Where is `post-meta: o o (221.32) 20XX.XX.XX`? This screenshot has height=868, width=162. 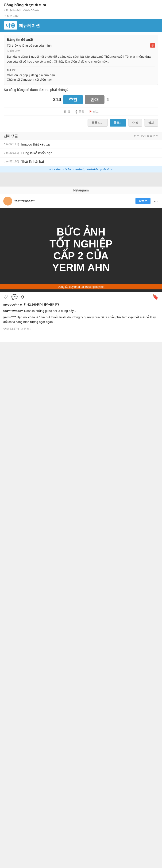
post-meta: o o (221.32) 20XX.XX.XX is located at coordinates (81, 10).